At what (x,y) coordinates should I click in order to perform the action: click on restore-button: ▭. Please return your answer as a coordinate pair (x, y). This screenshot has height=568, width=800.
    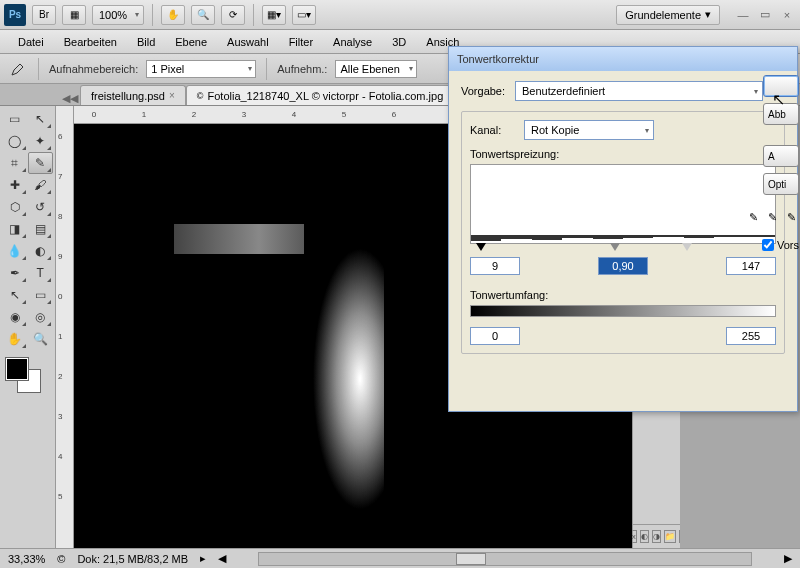
    Looking at the image, I should click on (765, 15).